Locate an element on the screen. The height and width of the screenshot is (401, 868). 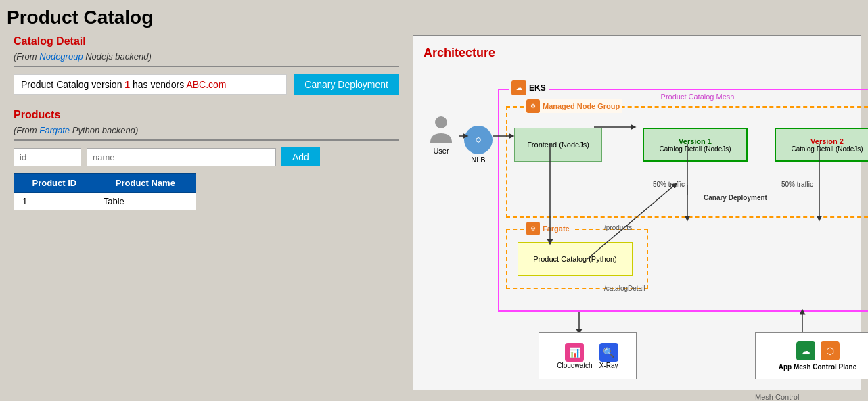
managed-label: Managed Node Group is located at coordinates (581, 106).